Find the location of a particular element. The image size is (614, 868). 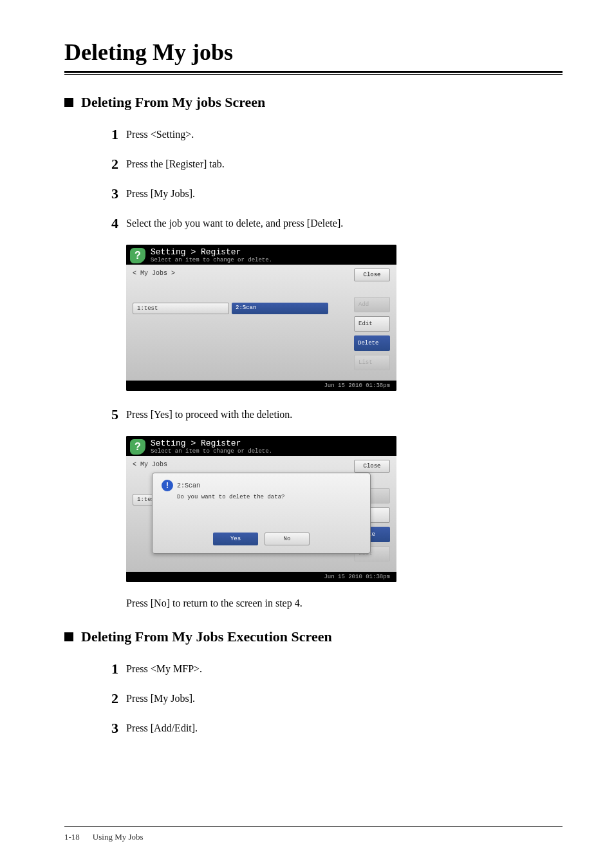

step-text: Press the [Register] tab. is located at coordinates (175, 164).